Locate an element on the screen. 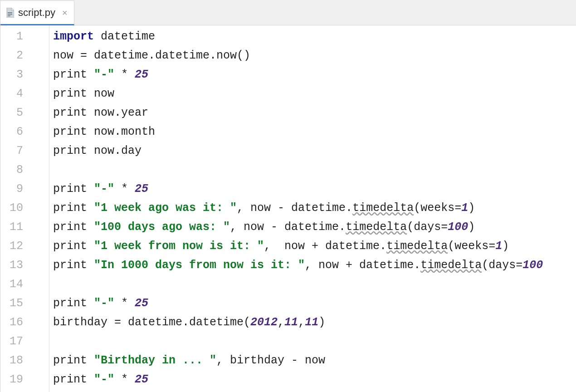 This screenshot has height=392, width=576. line-number: 15 is located at coordinates (12, 304).